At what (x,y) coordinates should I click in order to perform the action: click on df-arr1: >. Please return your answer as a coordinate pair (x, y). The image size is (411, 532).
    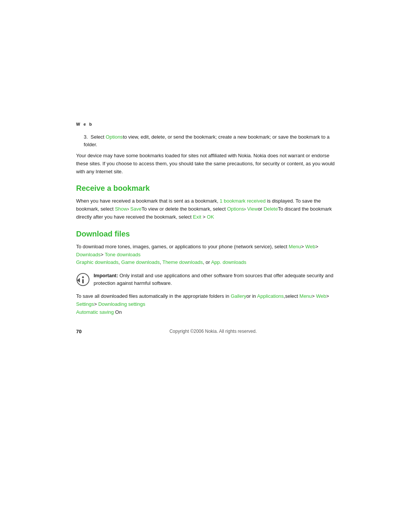
    Looking at the image, I should click on (303, 247).